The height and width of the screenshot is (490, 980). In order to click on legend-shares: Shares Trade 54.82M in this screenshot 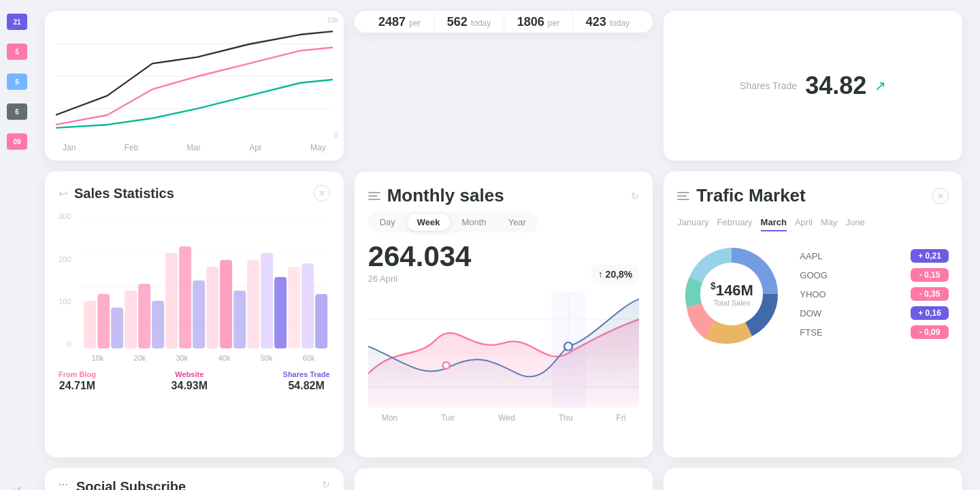, I will do `click(306, 381)`.